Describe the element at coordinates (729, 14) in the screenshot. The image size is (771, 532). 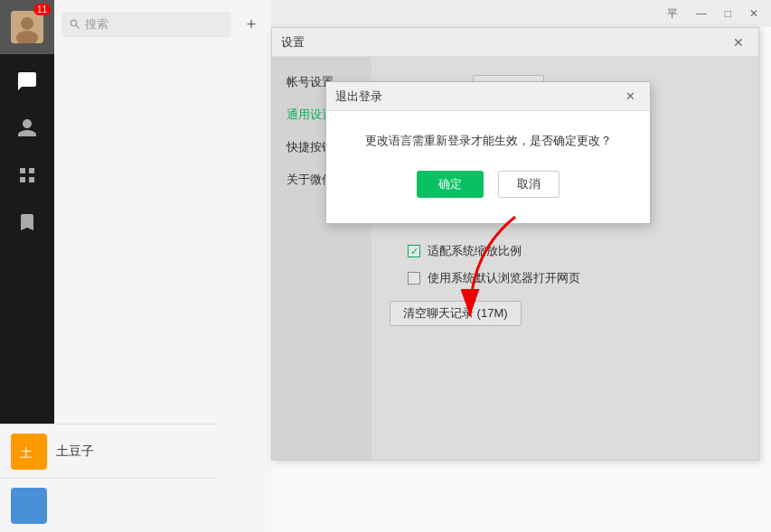
I see `titlebar-maximize-btn: □` at that location.